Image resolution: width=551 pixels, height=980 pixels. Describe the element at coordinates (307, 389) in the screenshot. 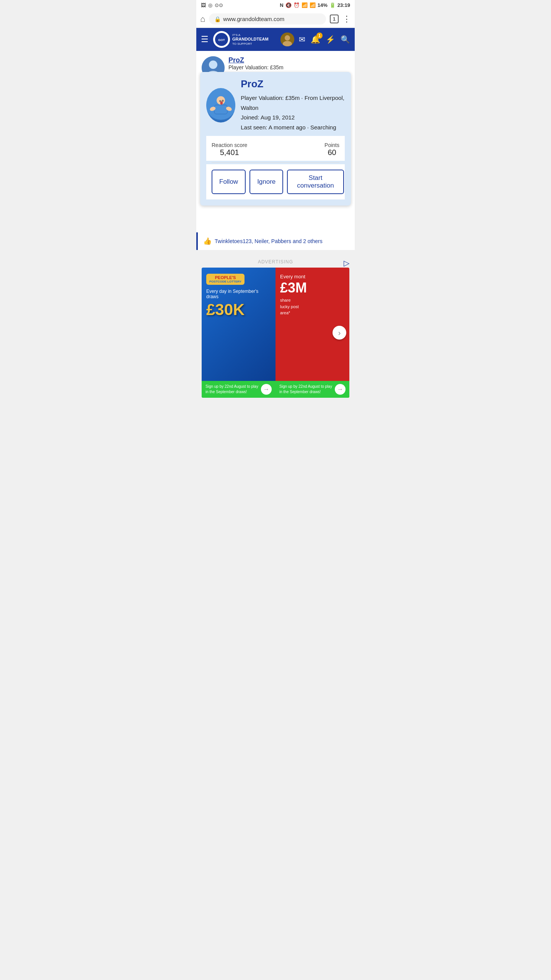

I see `ad-cta-right: Sign up by 22nd August to play in the Se…` at that location.